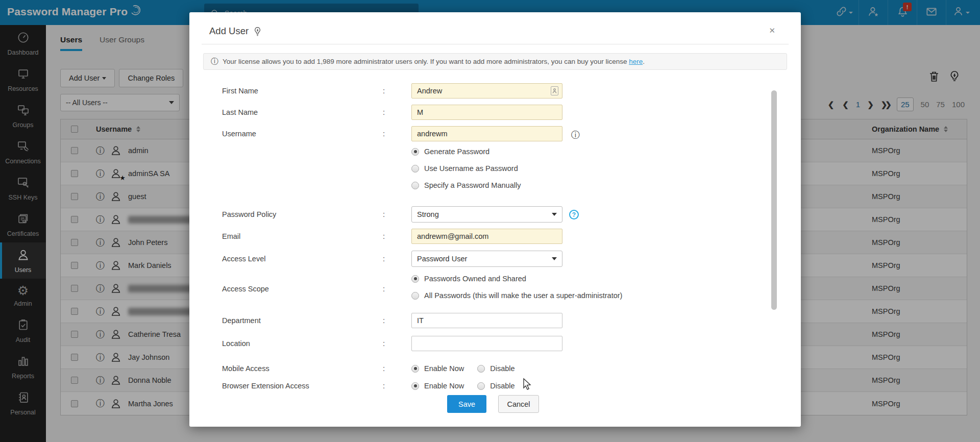  Describe the element at coordinates (481, 386) in the screenshot. I see `browser-extension-radio-disable` at that location.